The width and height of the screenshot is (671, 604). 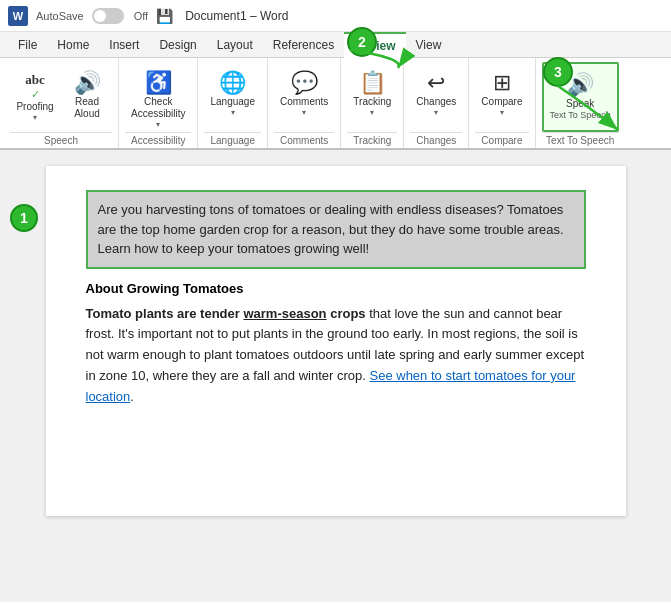 What do you see at coordinates (372, 139) in the screenshot?
I see `tracking-group-label: Tracking` at bounding box center [372, 139].